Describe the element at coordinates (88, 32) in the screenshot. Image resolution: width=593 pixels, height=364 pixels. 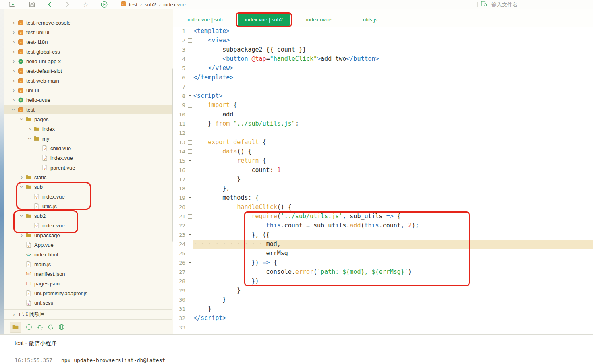
I see `tree-item-test-uni-ui: ›utest-uni-ui` at that location.